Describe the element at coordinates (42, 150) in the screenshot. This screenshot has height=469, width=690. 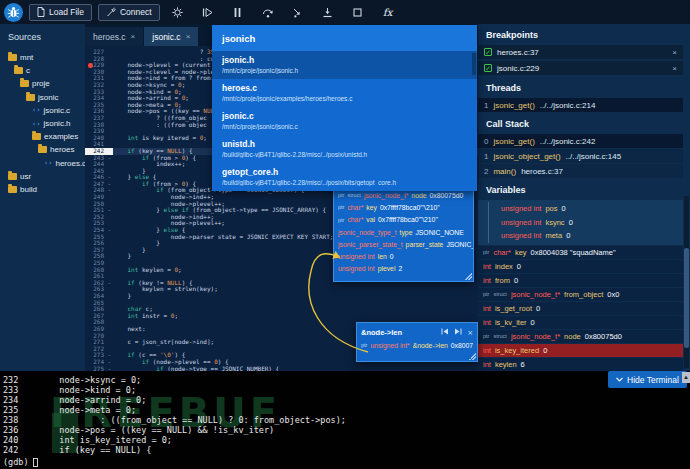
I see `folder-icon` at that location.